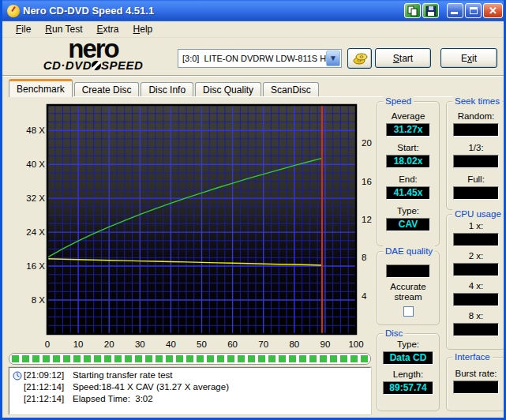 This screenshot has height=420, width=506. What do you see at coordinates (476, 179) in the screenshot?
I see `seek-full-label: Full:` at bounding box center [476, 179].